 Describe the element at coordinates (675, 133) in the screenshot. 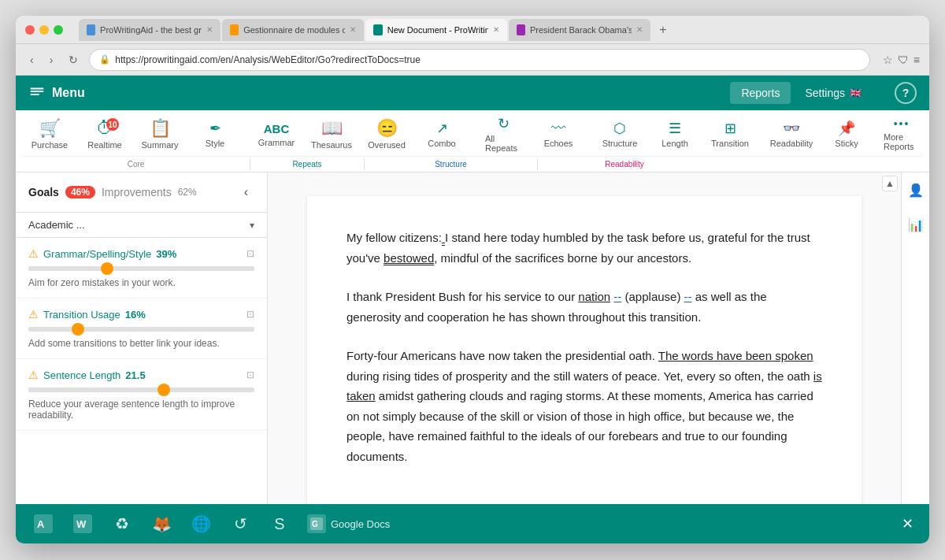

I see `length-icon-item: ☰ Length` at that location.